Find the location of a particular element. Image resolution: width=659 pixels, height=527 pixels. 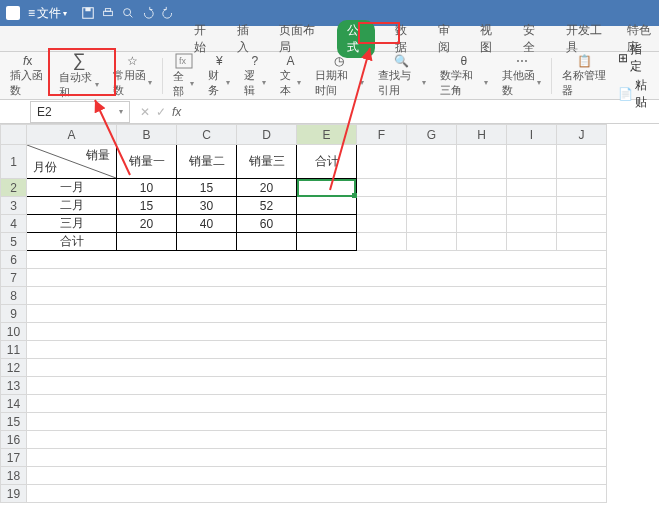

col-header: H is located at coordinates (482, 135).